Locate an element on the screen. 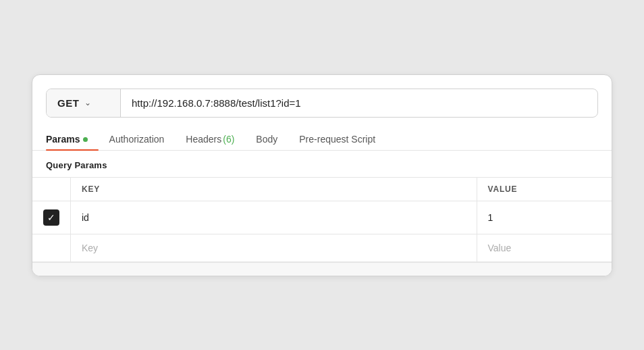 This screenshot has height=350, width=644. empty-value-cell: Value is located at coordinates (544, 247).